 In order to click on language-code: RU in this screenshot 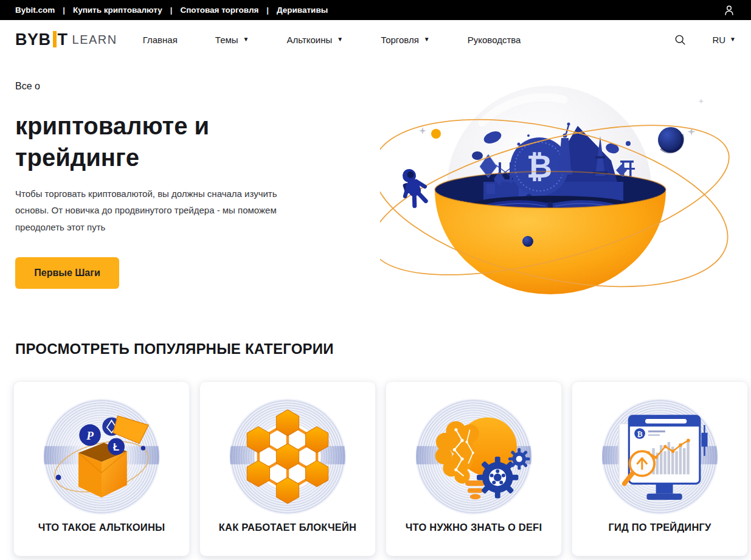, I will do `click(719, 40)`.